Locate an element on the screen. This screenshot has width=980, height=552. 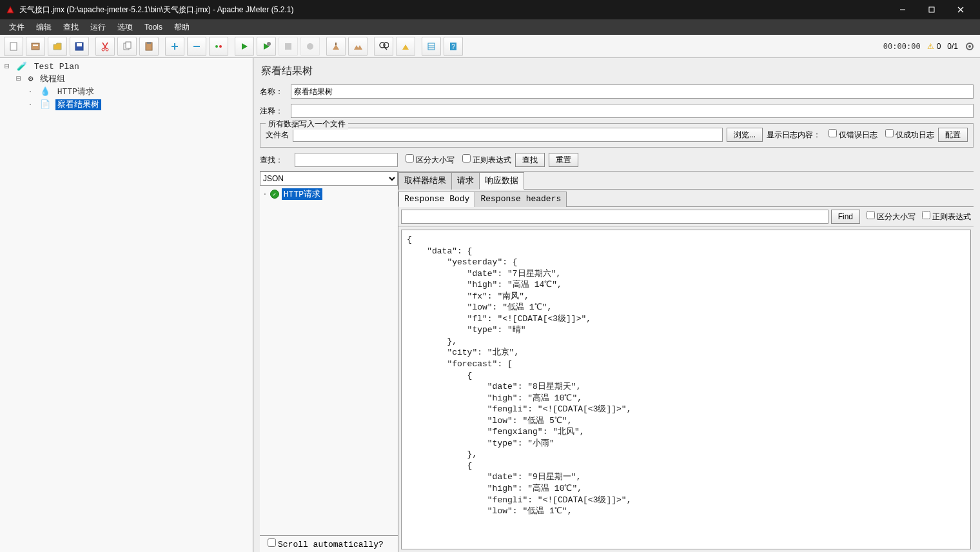
templates-button is located at coordinates (35, 46).